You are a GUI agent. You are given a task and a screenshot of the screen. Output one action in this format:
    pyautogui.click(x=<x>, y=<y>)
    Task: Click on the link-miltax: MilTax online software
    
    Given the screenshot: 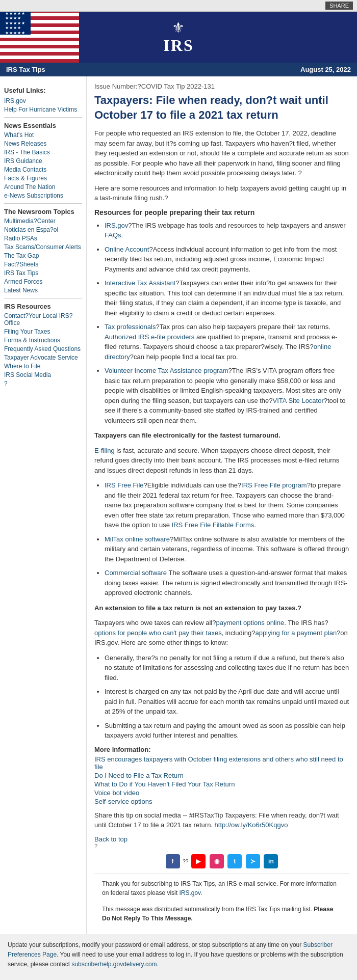 What is the action you would take?
    pyautogui.click(x=137, y=539)
    